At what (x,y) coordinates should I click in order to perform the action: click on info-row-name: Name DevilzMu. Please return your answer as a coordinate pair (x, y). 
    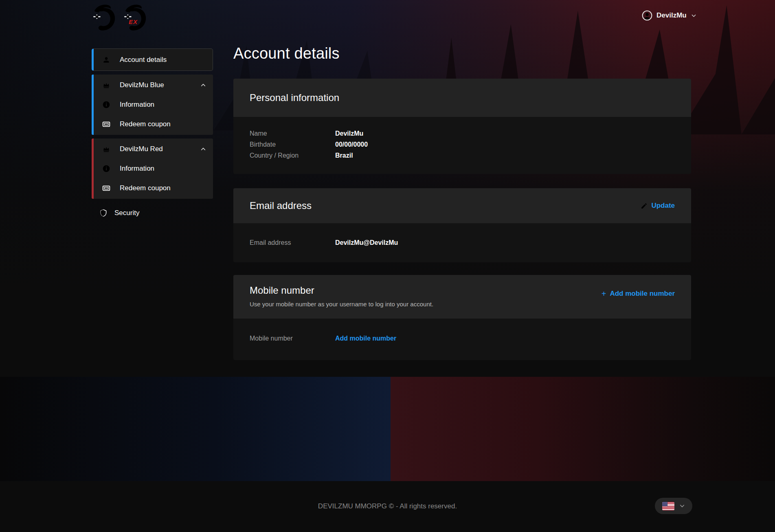
    Looking at the image, I should click on (462, 134).